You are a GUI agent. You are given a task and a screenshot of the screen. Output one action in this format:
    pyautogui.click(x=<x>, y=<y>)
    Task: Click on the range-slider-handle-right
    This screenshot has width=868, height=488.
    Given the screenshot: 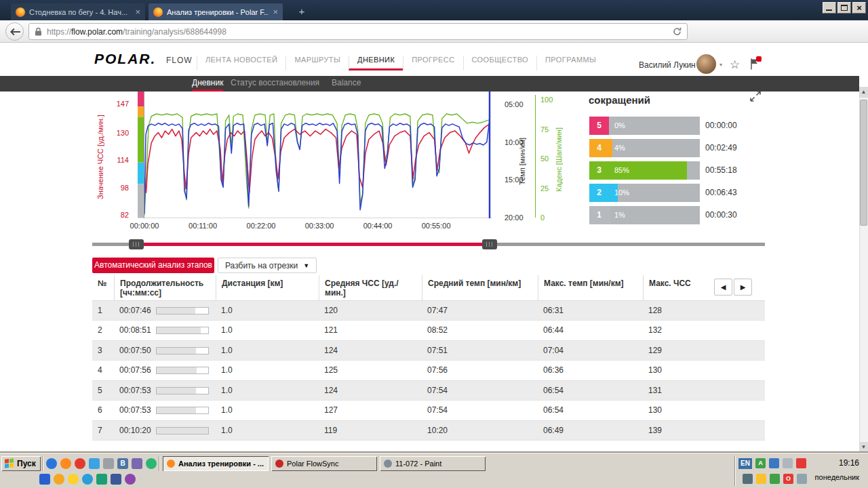 What is the action you would take?
    pyautogui.click(x=490, y=244)
    